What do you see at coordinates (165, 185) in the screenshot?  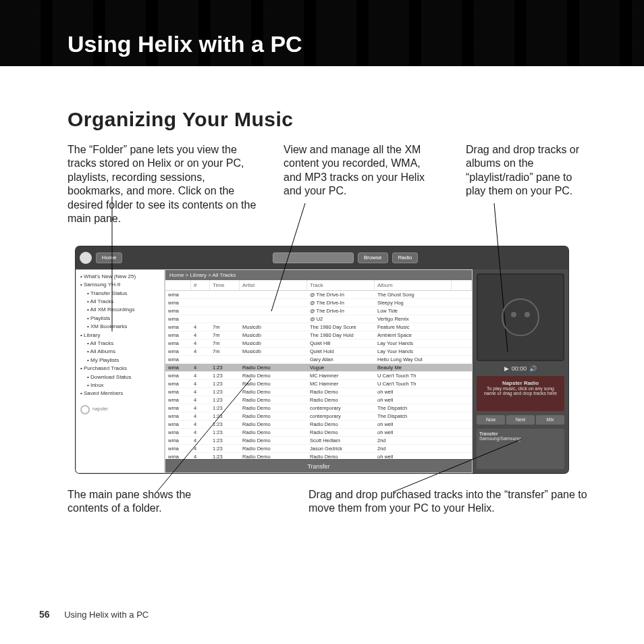 I see `callout-folder-pane: The “Folder” pane lets you view the trac…` at bounding box center [165, 185].